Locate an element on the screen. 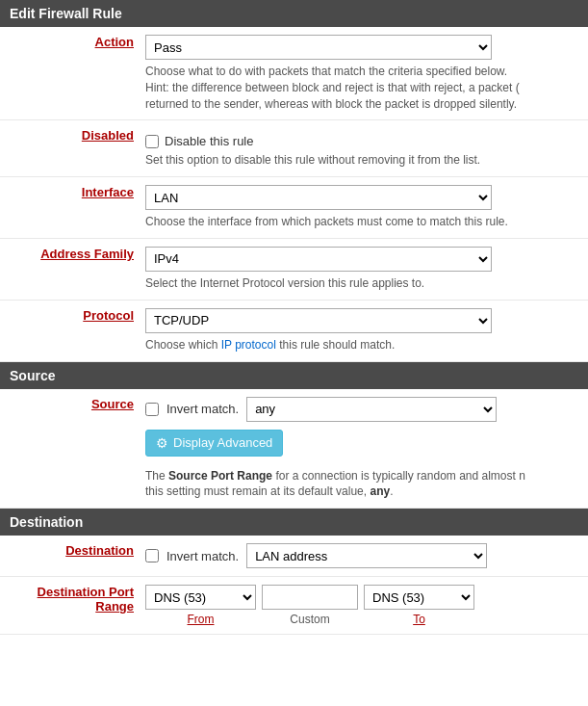 The width and height of the screenshot is (588, 706). protocol-select: TCP/UDP TCP UDP ICMP any is located at coordinates (319, 321).